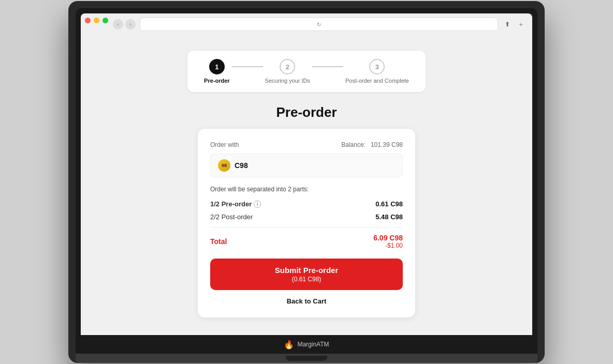  Describe the element at coordinates (306, 204) in the screenshot. I see `pre-order-row: 1/2 Pre-order i 0.61 C98` at that location.